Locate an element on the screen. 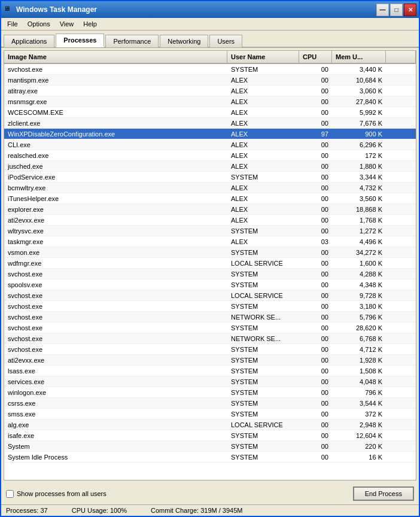  tab-users: Users is located at coordinates (226, 41).